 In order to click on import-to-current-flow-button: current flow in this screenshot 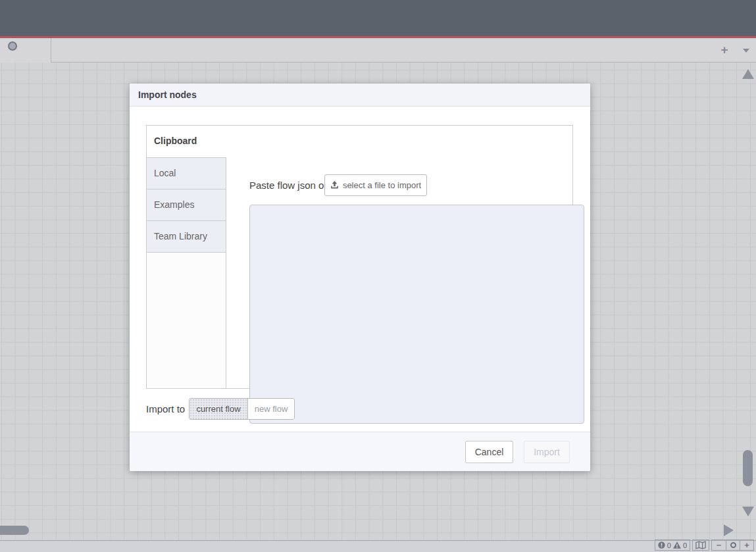, I will do `click(218, 409)`.